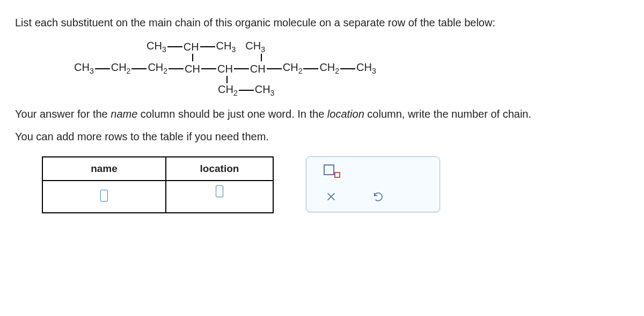  What do you see at coordinates (219, 169) in the screenshot?
I see `col-header-location: location` at bounding box center [219, 169].